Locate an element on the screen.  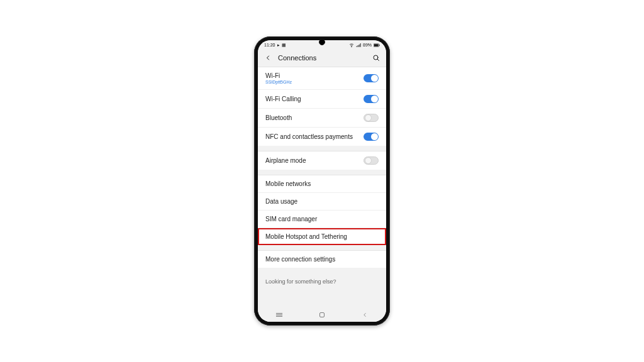
row-label: Mobile Hotspot and Tethering is located at coordinates (306, 236).